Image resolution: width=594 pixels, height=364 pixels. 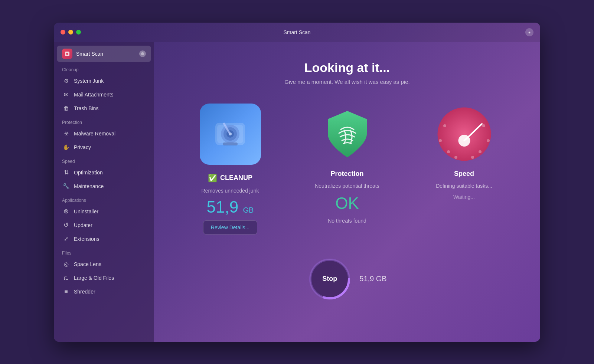 I want to click on cleanup-card-icon, so click(x=230, y=134).